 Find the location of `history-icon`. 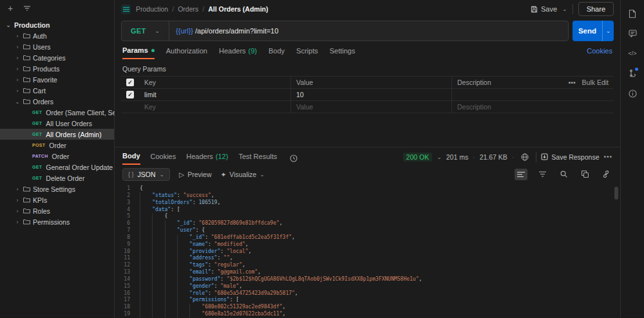

history-icon is located at coordinates (294, 158).